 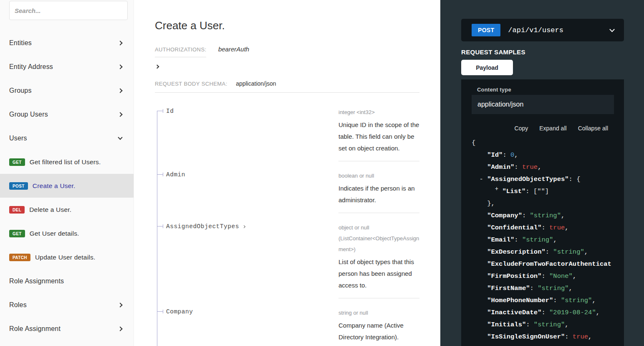 What do you see at coordinates (65, 257) in the screenshot?
I see `sidebar-item-label: Update User details.` at bounding box center [65, 257].